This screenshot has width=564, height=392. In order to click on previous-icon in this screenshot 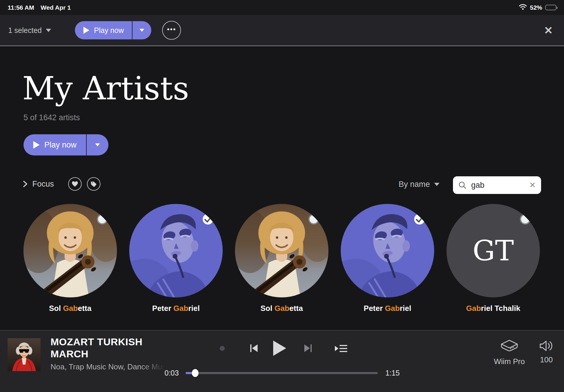, I will do `click(254, 348)`.